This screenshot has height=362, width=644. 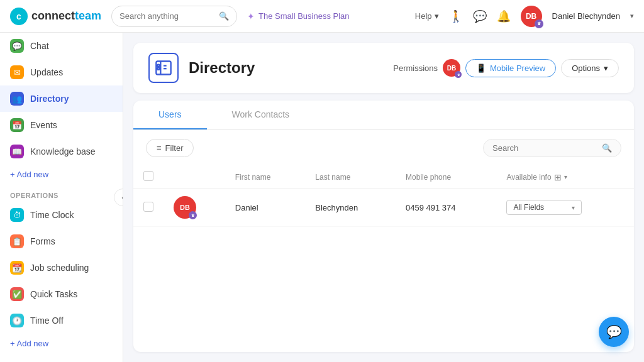 What do you see at coordinates (531, 16) in the screenshot?
I see `user-avatar: DB ♛` at bounding box center [531, 16].